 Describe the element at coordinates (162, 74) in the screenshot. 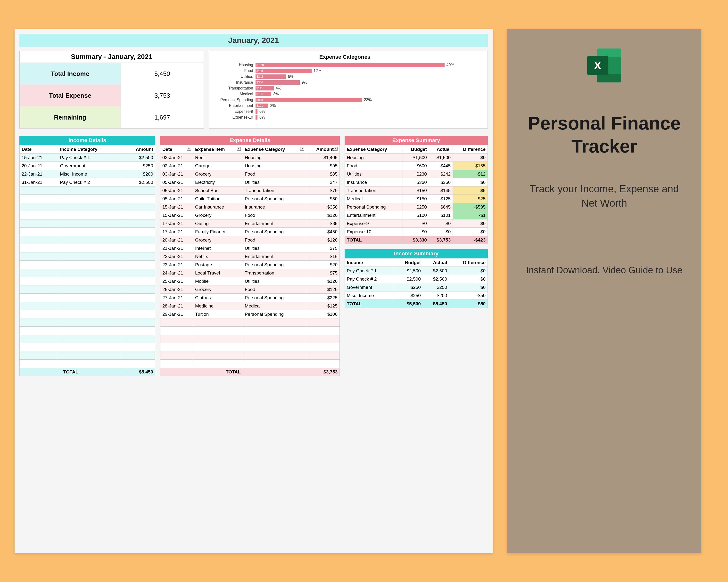

I see `total-income-value: 5,450` at that location.